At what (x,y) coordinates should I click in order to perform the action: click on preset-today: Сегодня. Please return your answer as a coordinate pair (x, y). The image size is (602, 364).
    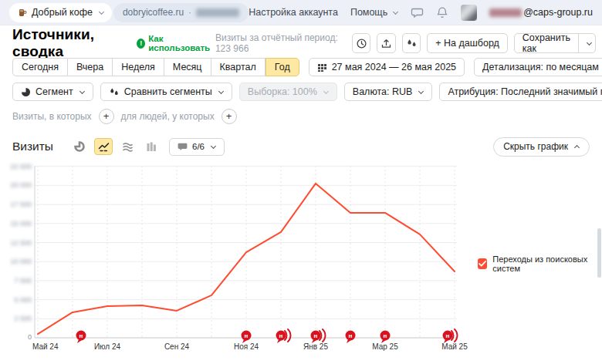
    Looking at the image, I should click on (40, 67).